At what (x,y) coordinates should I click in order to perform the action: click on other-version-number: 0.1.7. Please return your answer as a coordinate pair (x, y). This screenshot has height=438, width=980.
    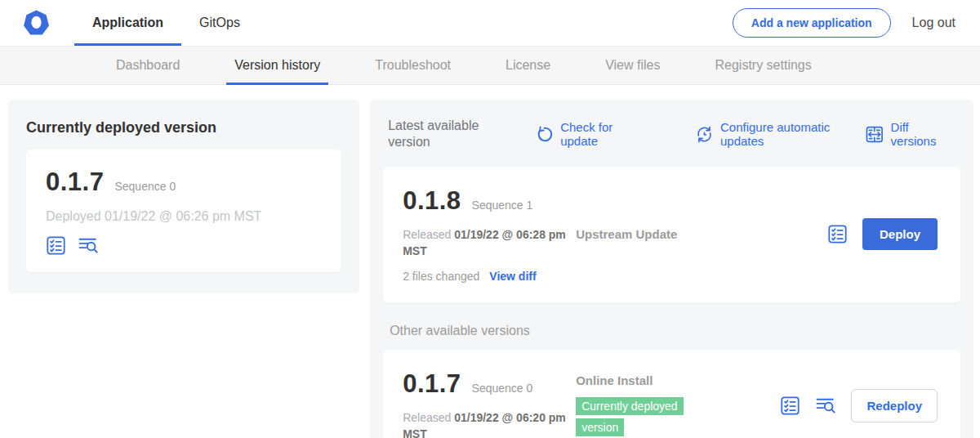
    Looking at the image, I should click on (431, 384).